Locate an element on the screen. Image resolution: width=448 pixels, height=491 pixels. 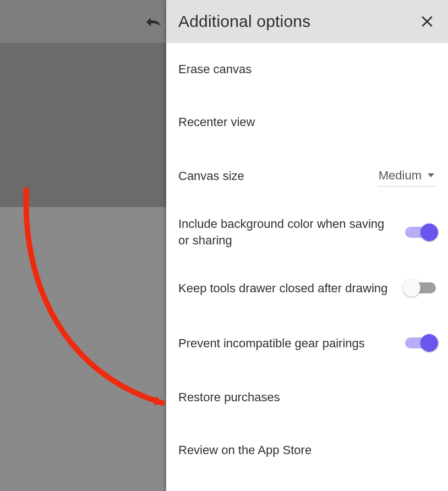
undo-icon is located at coordinates (153, 22).